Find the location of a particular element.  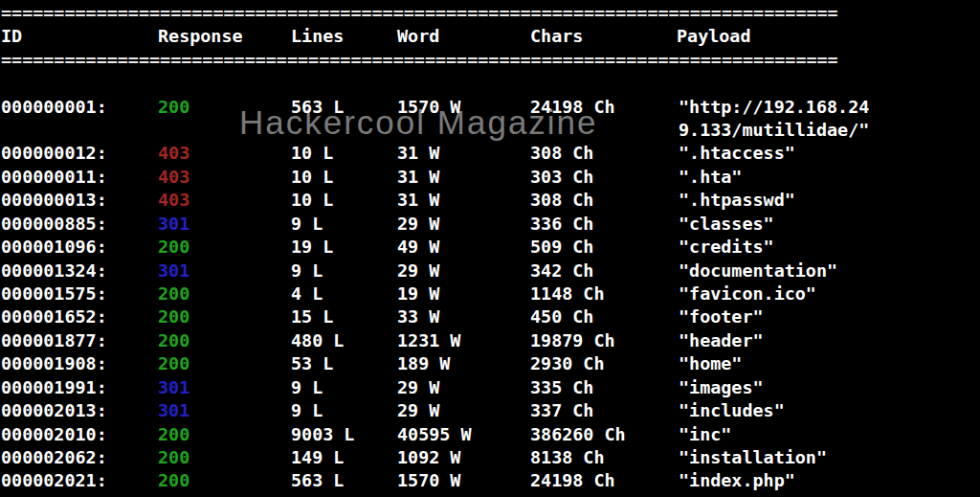

table-row: 000001096: 200 19 L 49 W 509 Ch "credits… is located at coordinates (484, 247).